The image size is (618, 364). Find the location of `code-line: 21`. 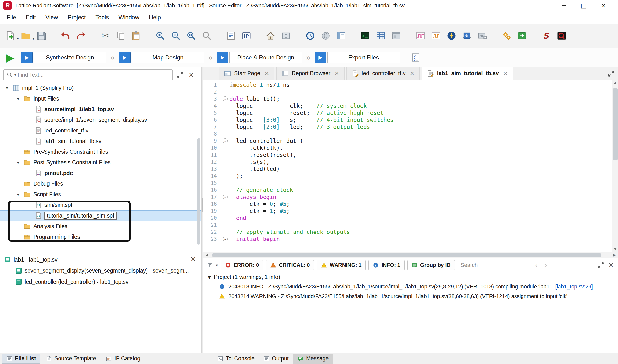

code-line: 21 is located at coordinates (408, 225).